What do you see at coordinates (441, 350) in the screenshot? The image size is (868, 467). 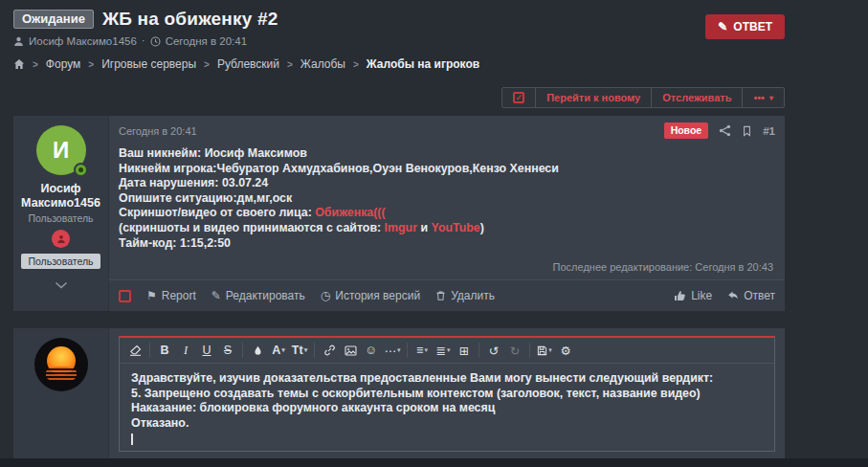 I see `list-icon: ≣` at bounding box center [441, 350].